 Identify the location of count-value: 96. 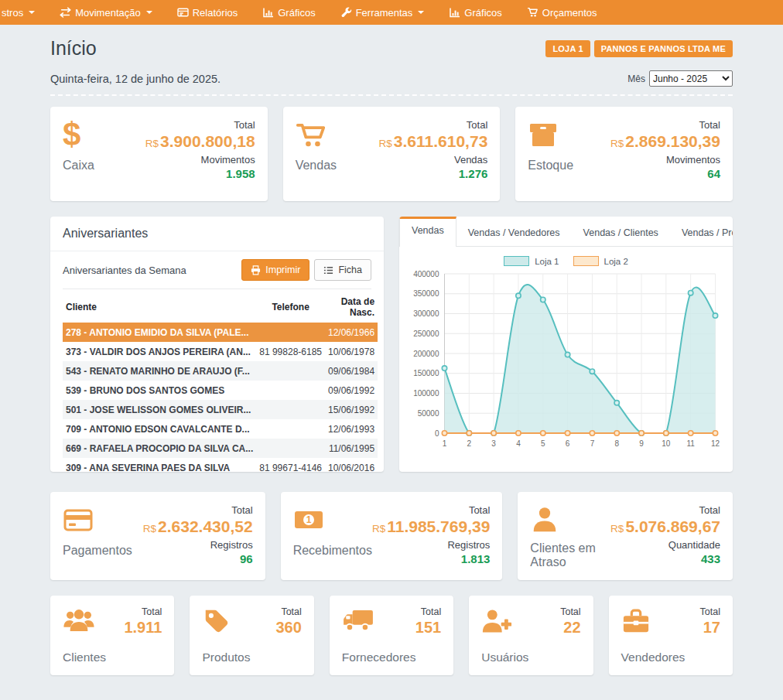
(198, 558).